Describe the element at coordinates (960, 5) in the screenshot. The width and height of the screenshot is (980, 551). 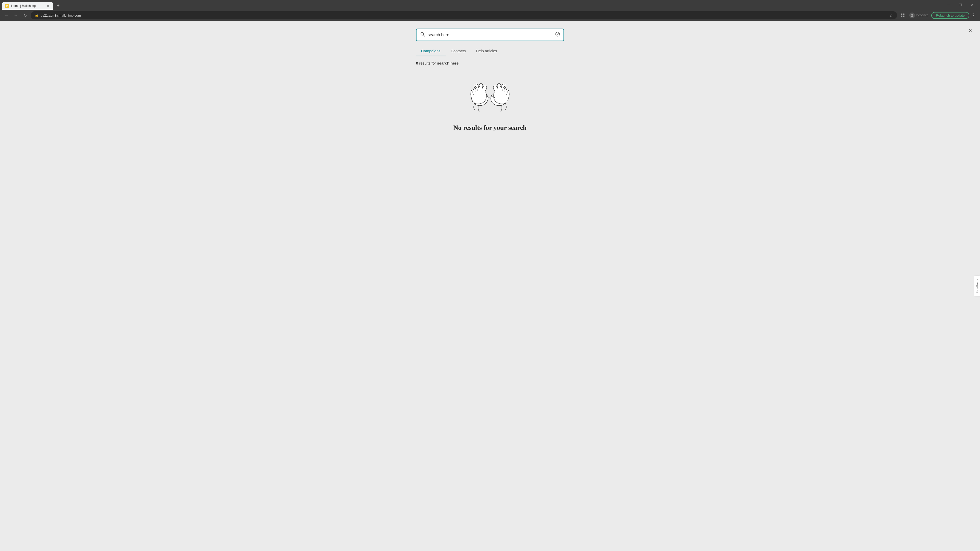
I see `maximize-button` at that location.